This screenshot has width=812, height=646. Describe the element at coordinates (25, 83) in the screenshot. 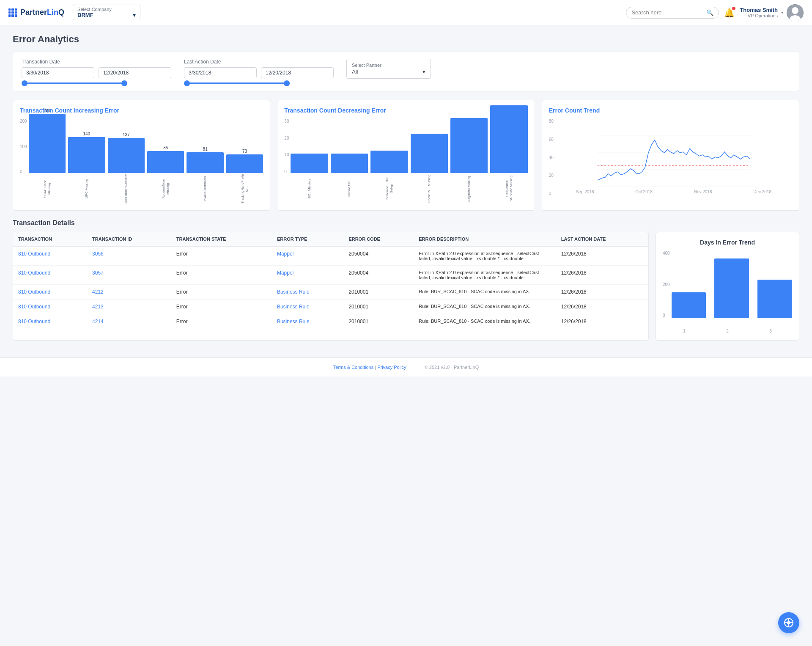

I see `slider-thumb-left` at that location.